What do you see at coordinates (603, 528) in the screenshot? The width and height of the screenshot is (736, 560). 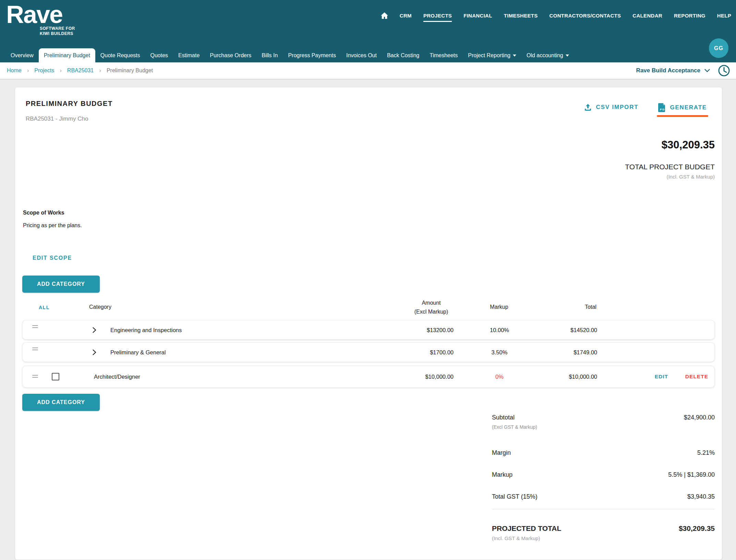 I see `projected-total-row: PROJECTED TOTAL $30,209.35` at bounding box center [603, 528].